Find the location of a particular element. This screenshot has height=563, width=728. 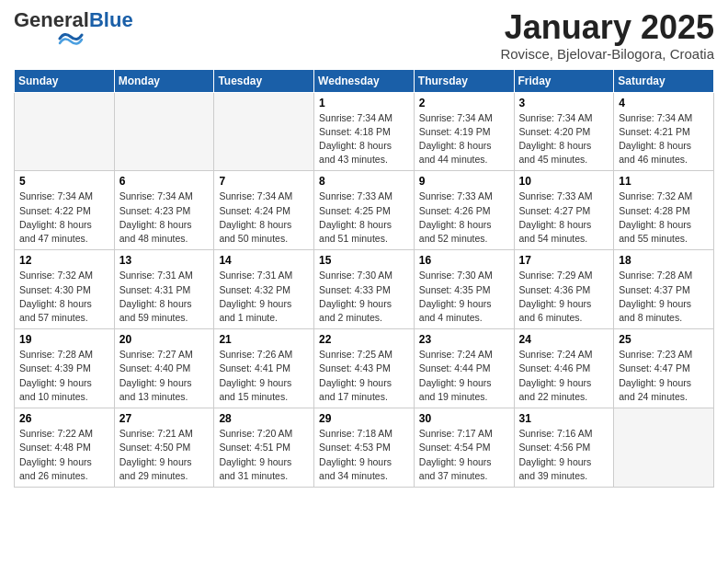

title-block: January 2025 Rovisce, Bjelovar-Bilogora,… is located at coordinates (607, 35).